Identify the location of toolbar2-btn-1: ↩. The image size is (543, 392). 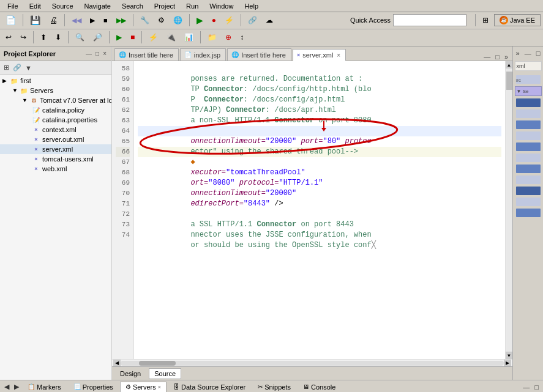
(9, 37).